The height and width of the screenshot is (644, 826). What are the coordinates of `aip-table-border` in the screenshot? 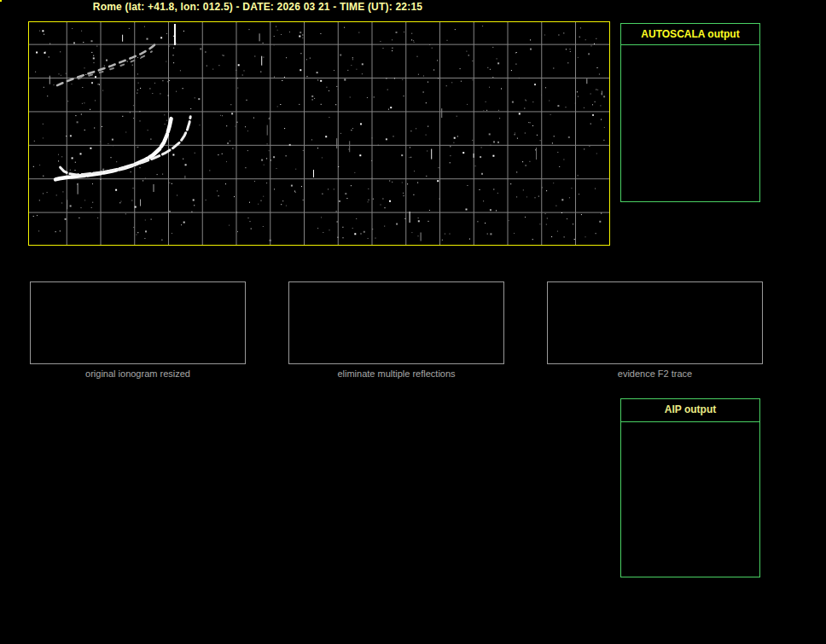 It's located at (690, 488).